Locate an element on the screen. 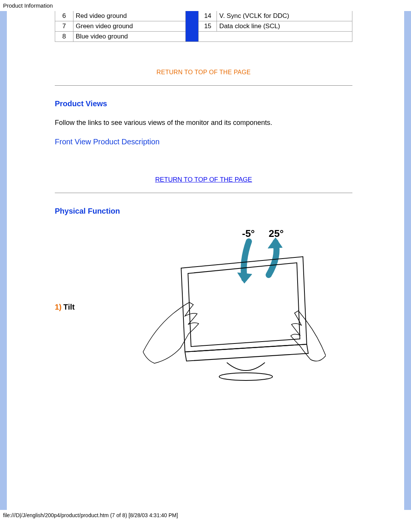 This screenshot has height=532, width=411. tilt-angle-min: -5° is located at coordinates (249, 233).